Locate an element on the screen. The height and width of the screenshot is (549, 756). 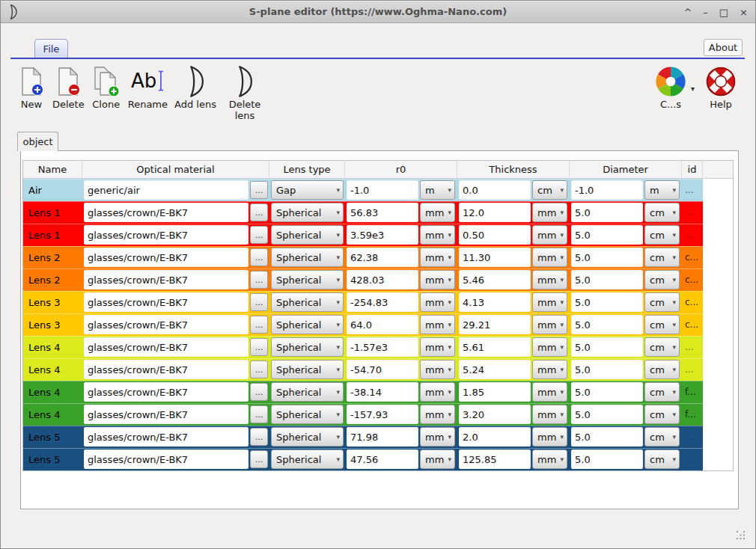
thickness-unit-select: cm ▾ is located at coordinates (549, 190).